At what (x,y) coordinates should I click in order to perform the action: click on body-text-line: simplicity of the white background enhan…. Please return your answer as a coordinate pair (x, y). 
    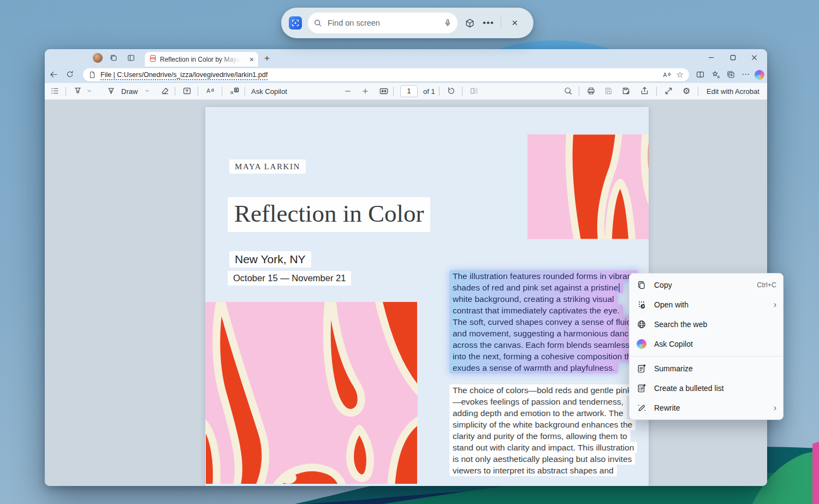
    Looking at the image, I should click on (543, 425).